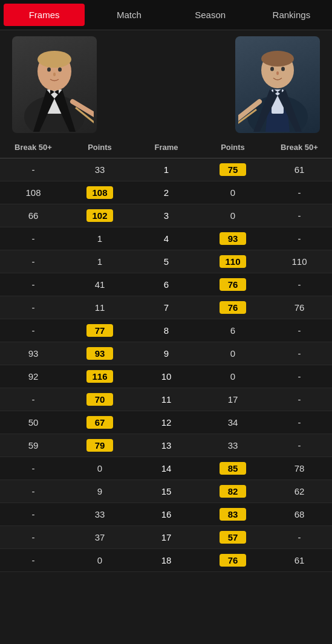 The image size is (332, 644). What do you see at coordinates (100, 307) in the screenshot?
I see `left-points-cell: 11` at bounding box center [100, 307].